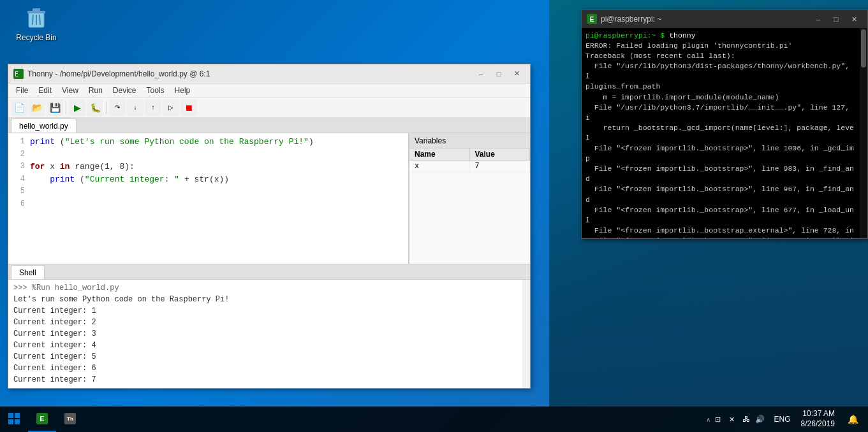 This screenshot has width=868, height=432. I want to click on systray-icon-2: ✕, so click(732, 419).